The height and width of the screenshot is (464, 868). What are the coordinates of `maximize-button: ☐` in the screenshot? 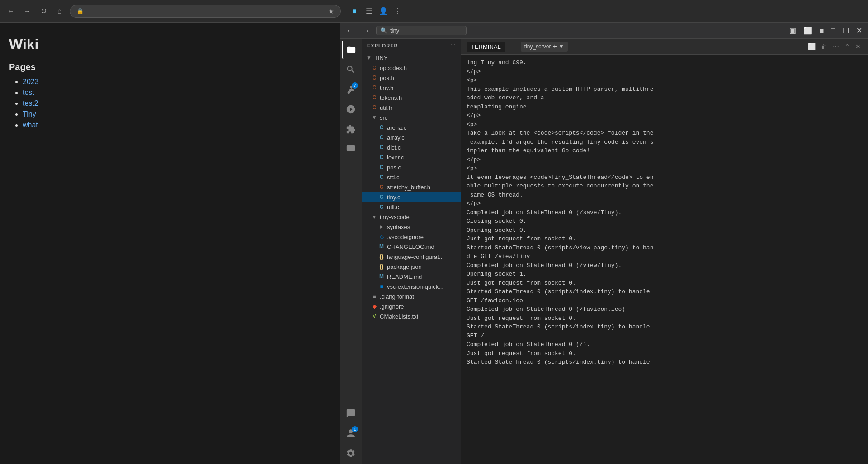 It's located at (846, 31).